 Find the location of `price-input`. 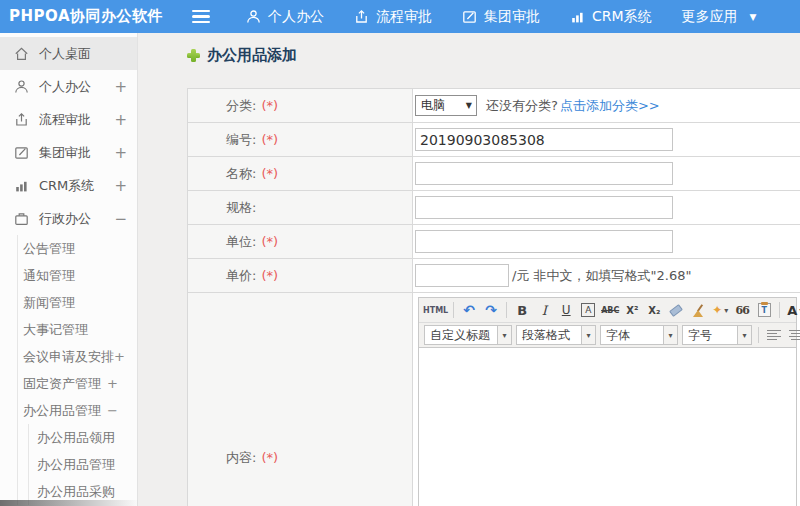

price-input is located at coordinates (462, 276).